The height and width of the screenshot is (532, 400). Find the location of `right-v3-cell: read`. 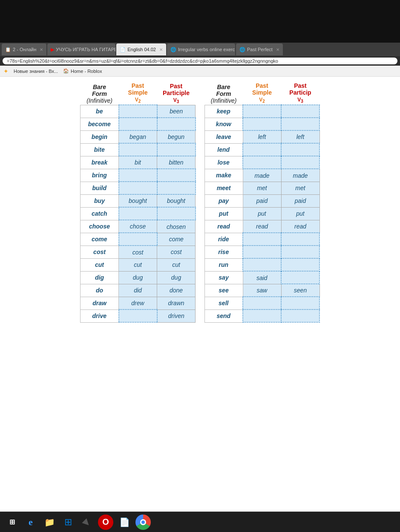

right-v3-cell: read is located at coordinates (300, 226).